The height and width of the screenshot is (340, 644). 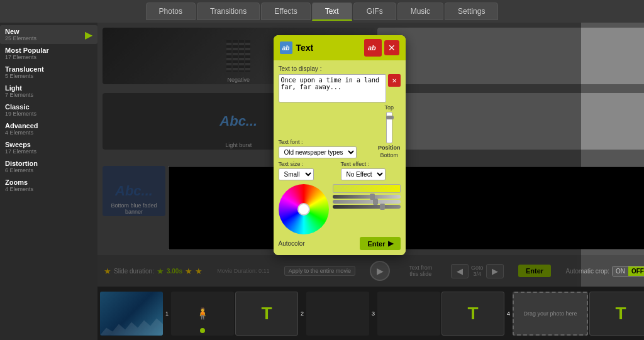 I want to click on sidebar-item-new-label: New, so click(x=21, y=31).